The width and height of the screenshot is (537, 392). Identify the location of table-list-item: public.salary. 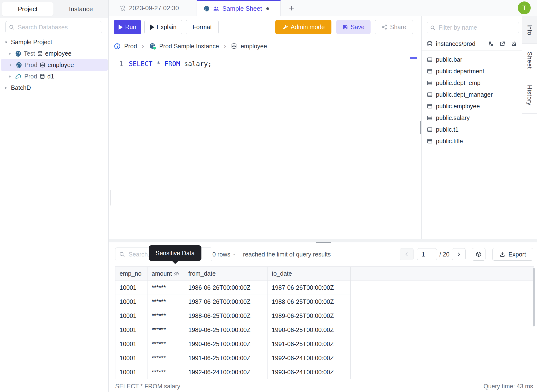
(472, 118).